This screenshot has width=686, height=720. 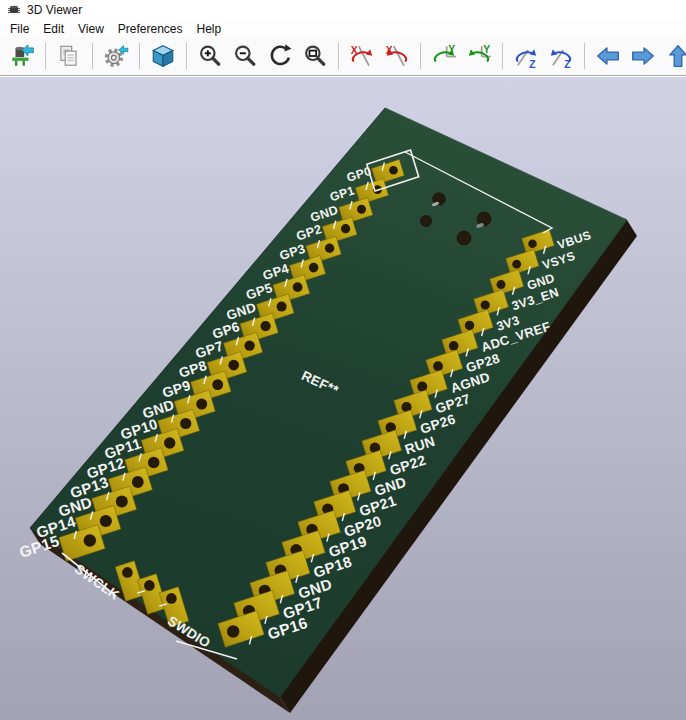 I want to click on move-left-button, so click(x=608, y=56).